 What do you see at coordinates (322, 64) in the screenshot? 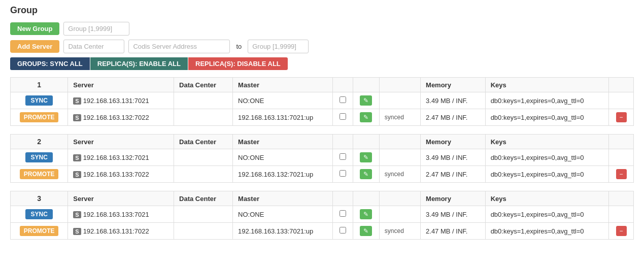
I see `action-bar: GROUPS: SYNC ALL REPLICA(S): ENABLE ALL …` at bounding box center [322, 64].